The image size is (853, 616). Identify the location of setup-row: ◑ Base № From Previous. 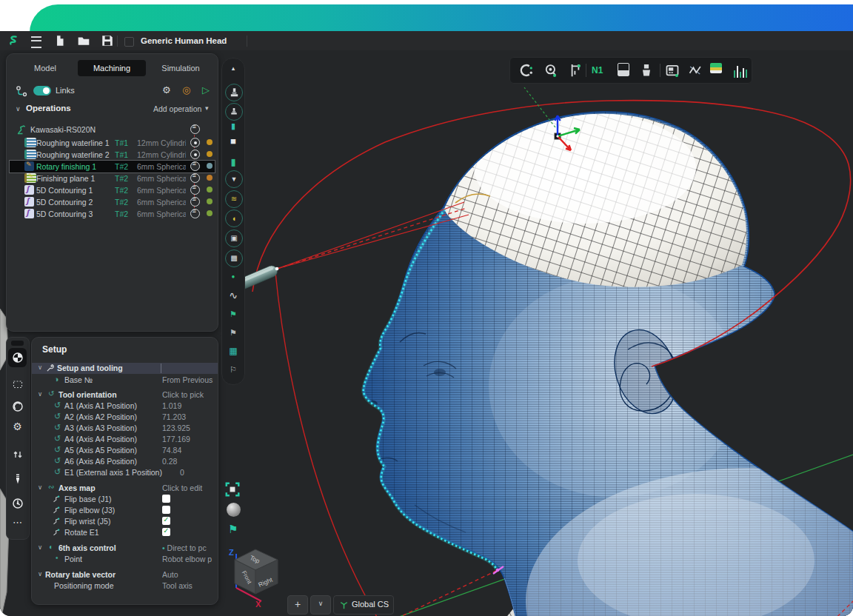
(124, 381).